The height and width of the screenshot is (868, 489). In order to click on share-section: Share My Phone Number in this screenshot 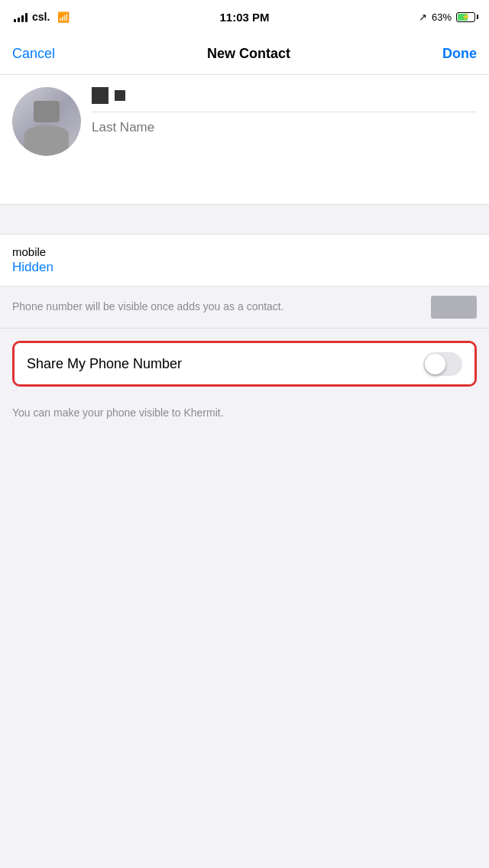, I will do `click(244, 364)`.